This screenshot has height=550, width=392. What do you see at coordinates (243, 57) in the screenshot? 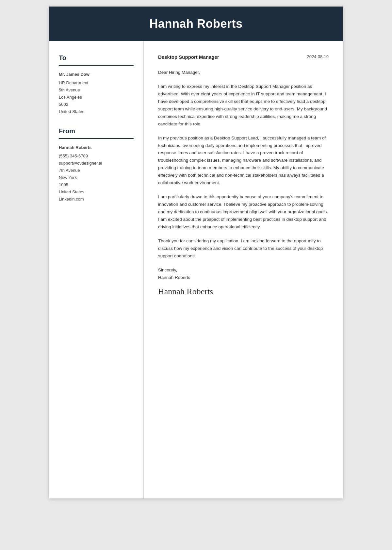
I see `letter-header: Desktop Support Manager 2024-08-19` at bounding box center [243, 57].